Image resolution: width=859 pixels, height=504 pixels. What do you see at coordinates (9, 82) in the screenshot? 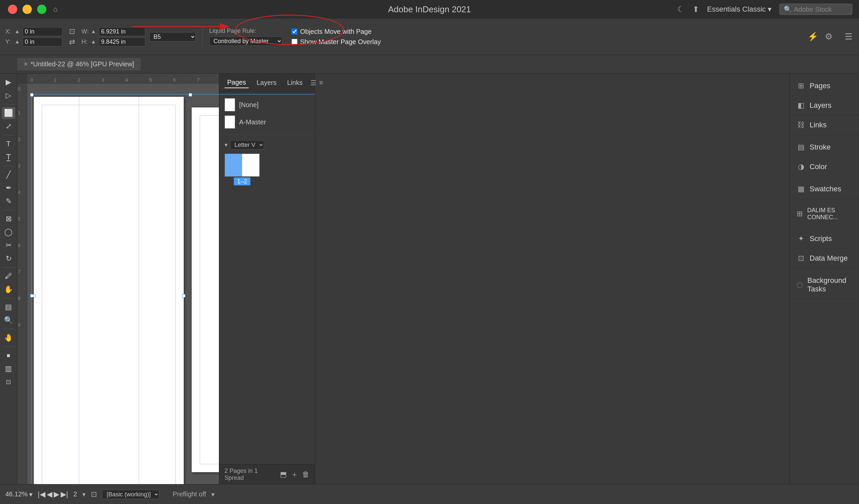
I see `selection-tool: ▶` at bounding box center [9, 82].